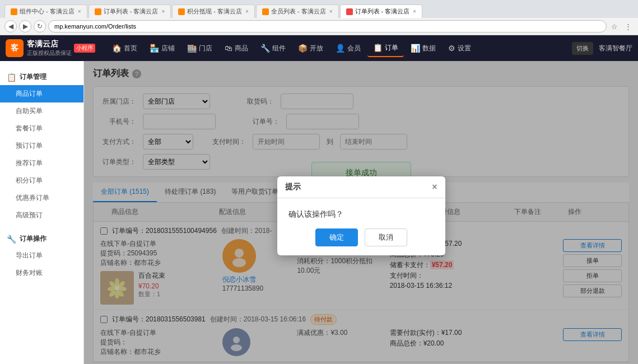 Image resolution: width=638 pixels, height=364 pixels. I want to click on nav-branch: 🏬门店, so click(199, 48).